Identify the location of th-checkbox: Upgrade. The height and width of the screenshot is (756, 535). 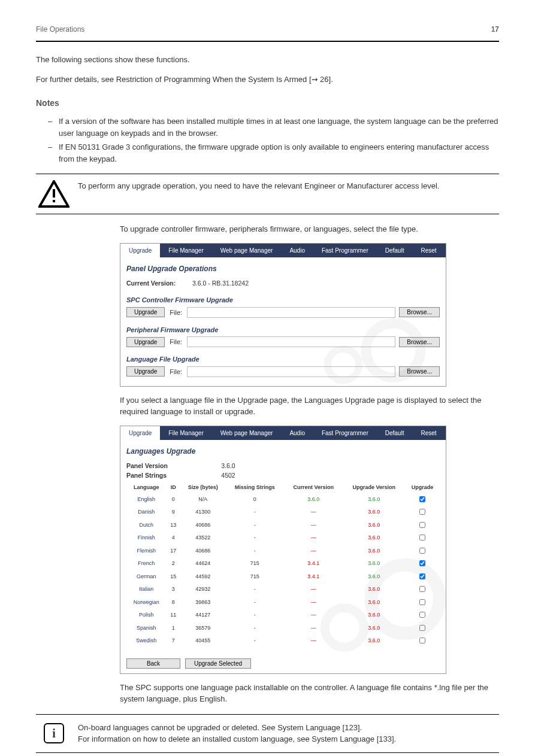
(422, 488).